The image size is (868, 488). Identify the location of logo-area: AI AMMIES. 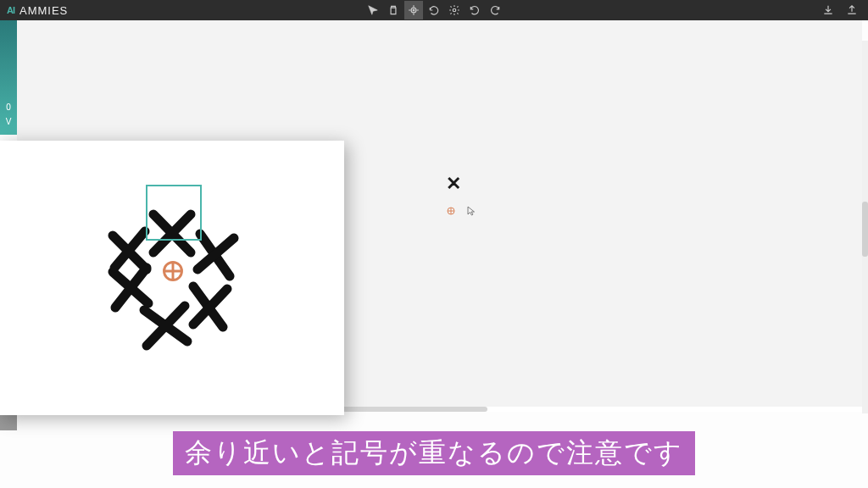
(37, 10).